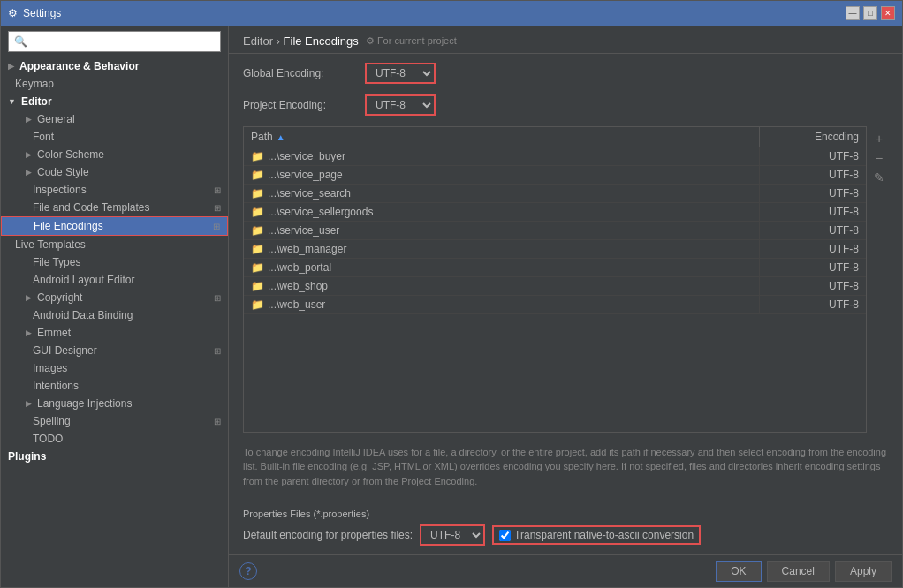 The height and width of the screenshot is (588, 903). Describe the element at coordinates (21, 41) in the screenshot. I see `search-icon: 🔍` at that location.